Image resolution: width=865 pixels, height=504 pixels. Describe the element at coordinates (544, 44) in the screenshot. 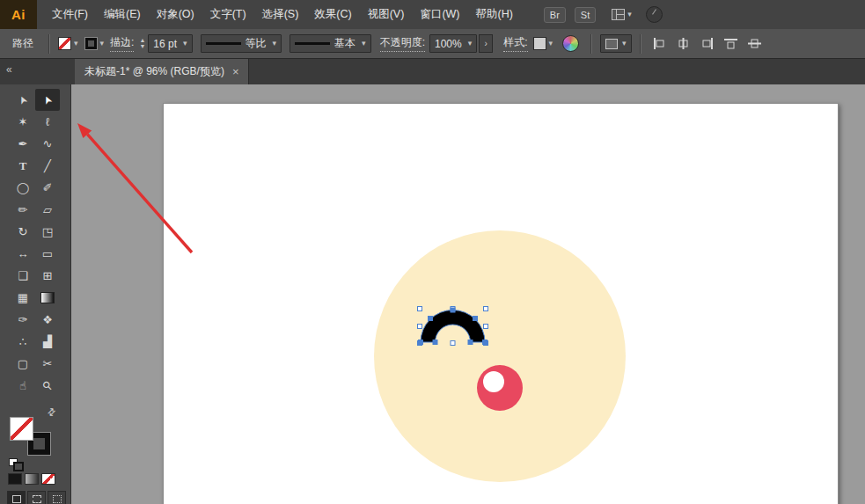

I see `style-dropdown: ▾` at that location.